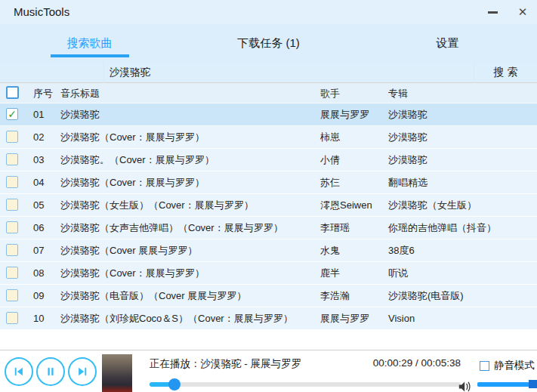  I want to click on song-album: 沙漠骆驼（女生版）, so click(432, 205).